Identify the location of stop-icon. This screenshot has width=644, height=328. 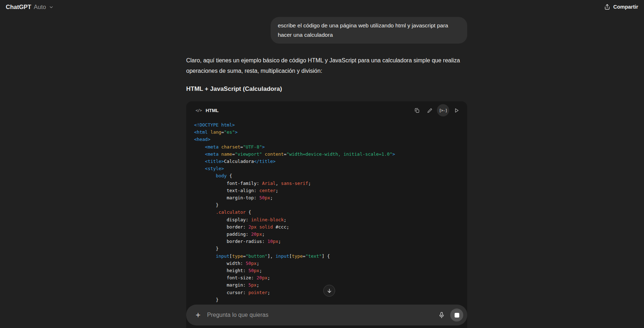
(457, 315).